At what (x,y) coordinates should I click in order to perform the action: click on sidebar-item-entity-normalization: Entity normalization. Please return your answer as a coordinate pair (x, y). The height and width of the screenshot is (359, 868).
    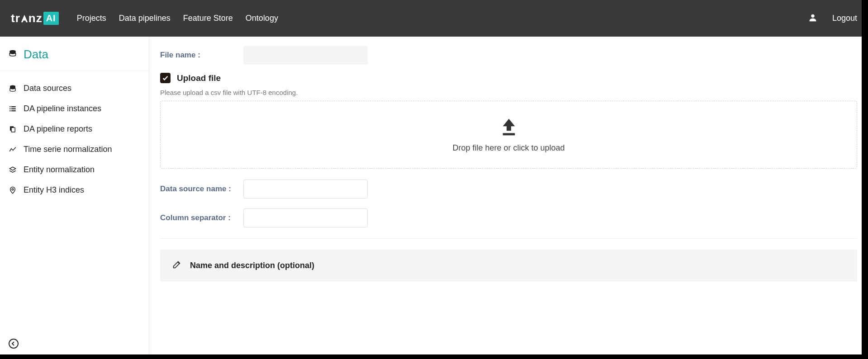
    Looking at the image, I should click on (74, 170).